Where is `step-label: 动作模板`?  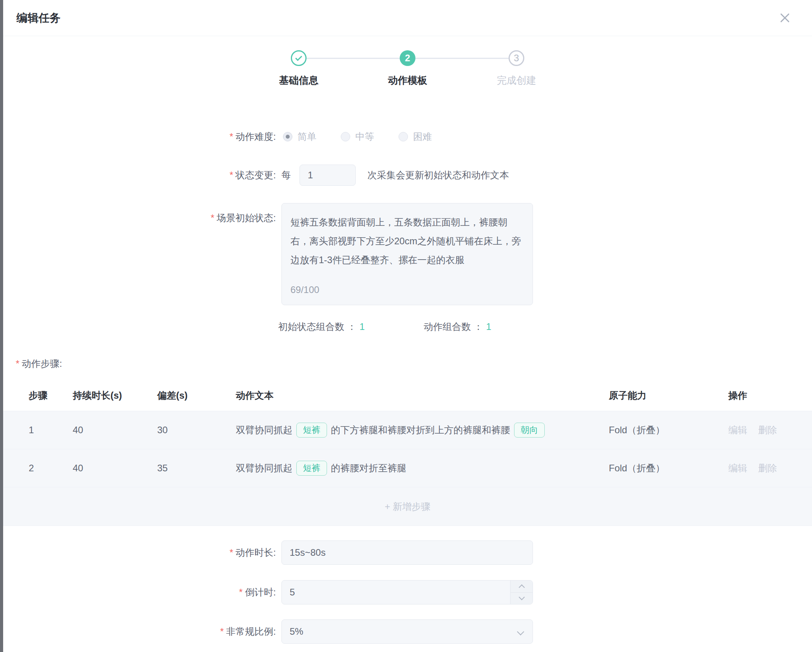 step-label: 动作模板 is located at coordinates (408, 80).